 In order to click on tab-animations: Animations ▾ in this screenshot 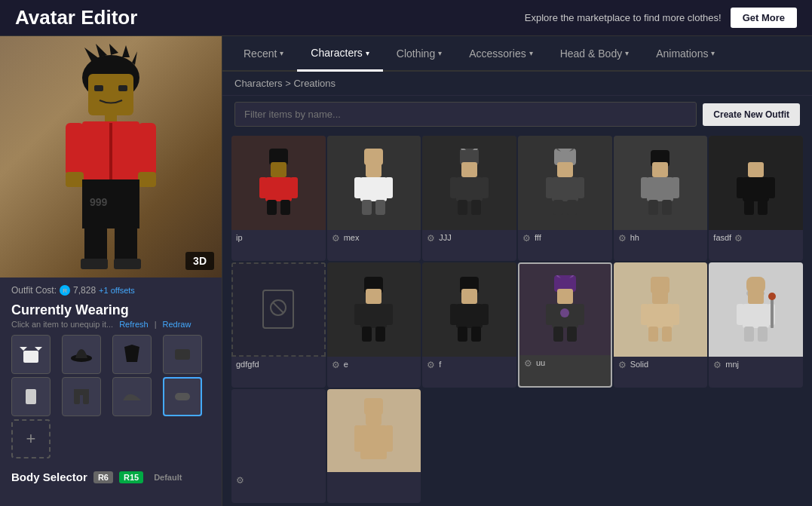, I will do `click(685, 53)`.